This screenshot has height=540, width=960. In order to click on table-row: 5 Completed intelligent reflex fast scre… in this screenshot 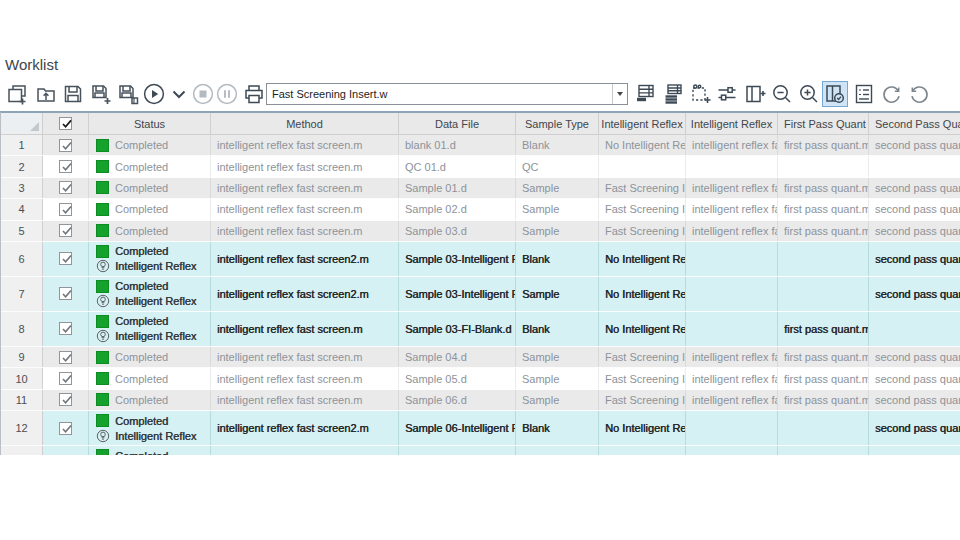, I will do `click(480, 232)`.